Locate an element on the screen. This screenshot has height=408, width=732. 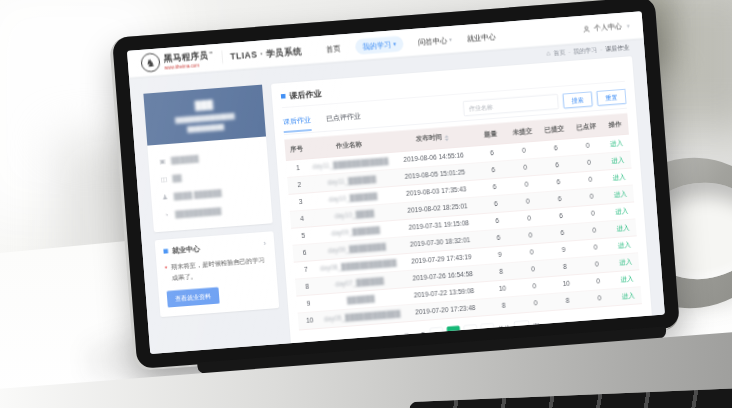
info-text-redacted: ████ ██████ is located at coordinates (197, 194).